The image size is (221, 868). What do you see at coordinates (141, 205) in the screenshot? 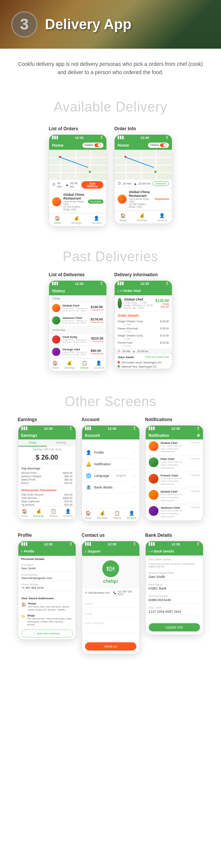
I see `restaurant-addr2-2: 22 Old Golden Road, USA` at bounding box center [141, 205].